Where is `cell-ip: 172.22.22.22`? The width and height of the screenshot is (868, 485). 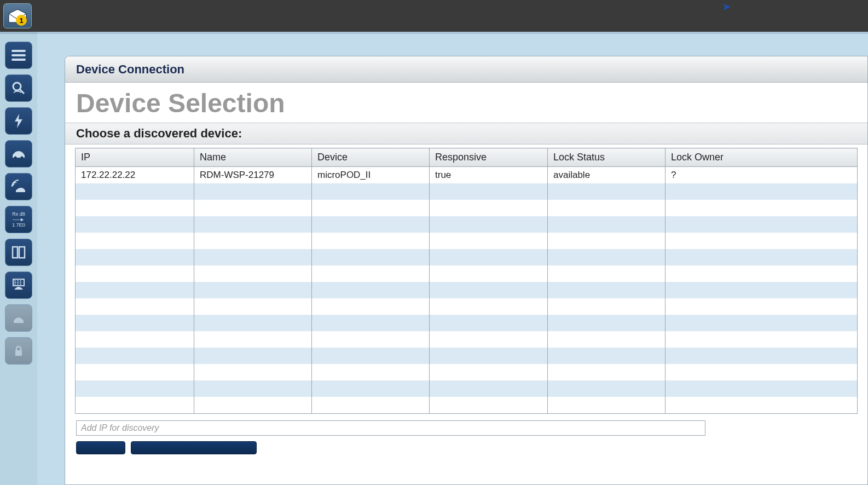
cell-ip: 172.22.22.22 is located at coordinates (135, 175).